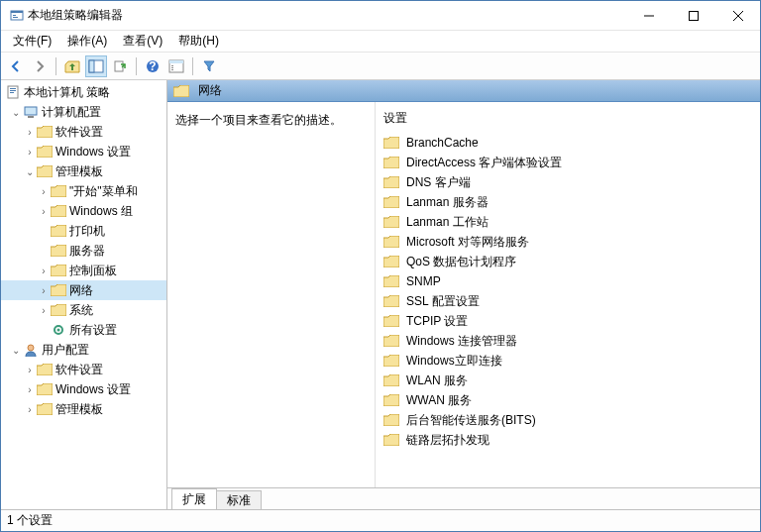 This screenshot has width=761, height=532. I want to click on up-button, so click(72, 66).